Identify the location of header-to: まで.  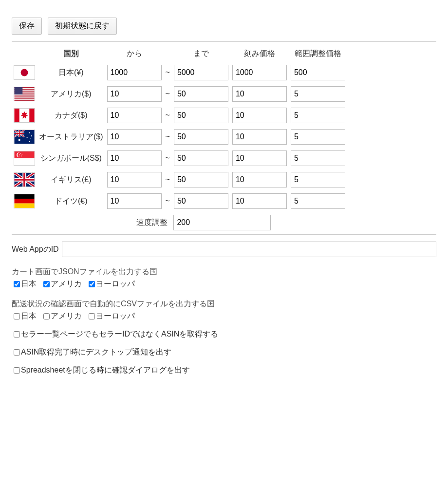
(201, 54).